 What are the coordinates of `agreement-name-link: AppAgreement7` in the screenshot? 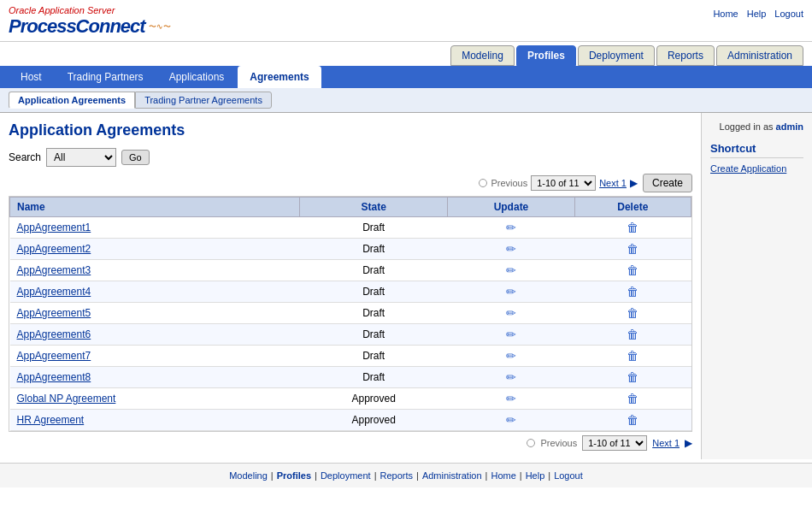 It's located at (55, 356).